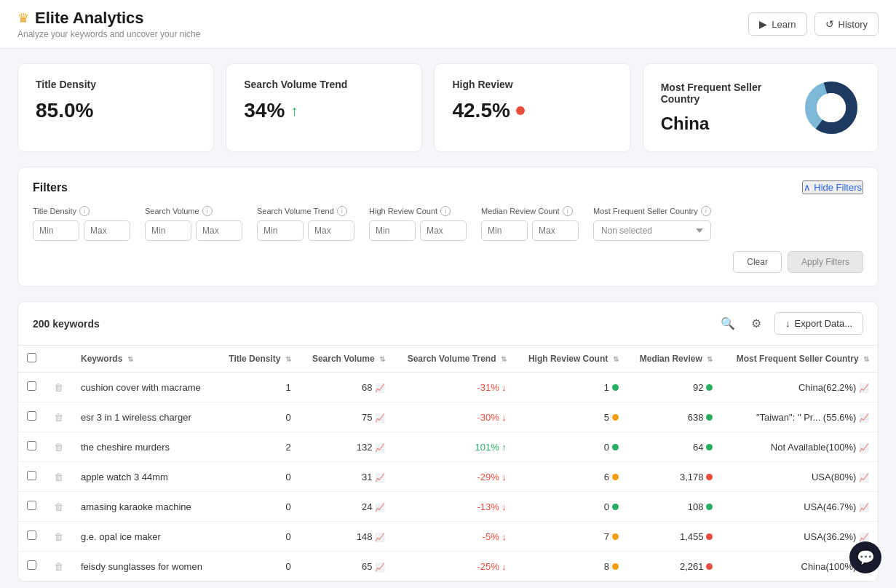 This screenshot has height=588, width=896. Describe the element at coordinates (58, 477) in the screenshot. I see `delete-row-3-icon: 🗑` at that location.